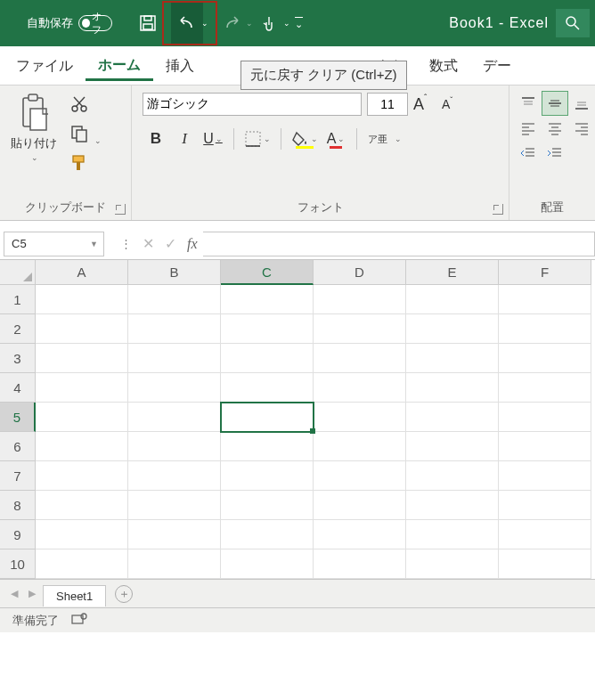 The width and height of the screenshot is (595, 700). I want to click on row-header: 3, so click(18, 358).